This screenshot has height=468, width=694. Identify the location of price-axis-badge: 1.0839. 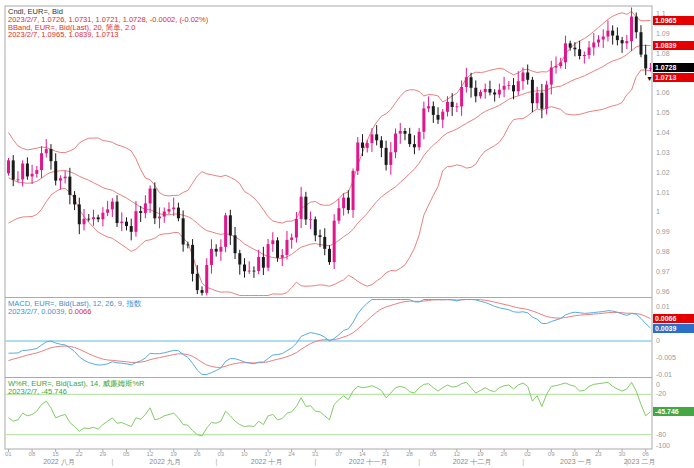
(674, 46).